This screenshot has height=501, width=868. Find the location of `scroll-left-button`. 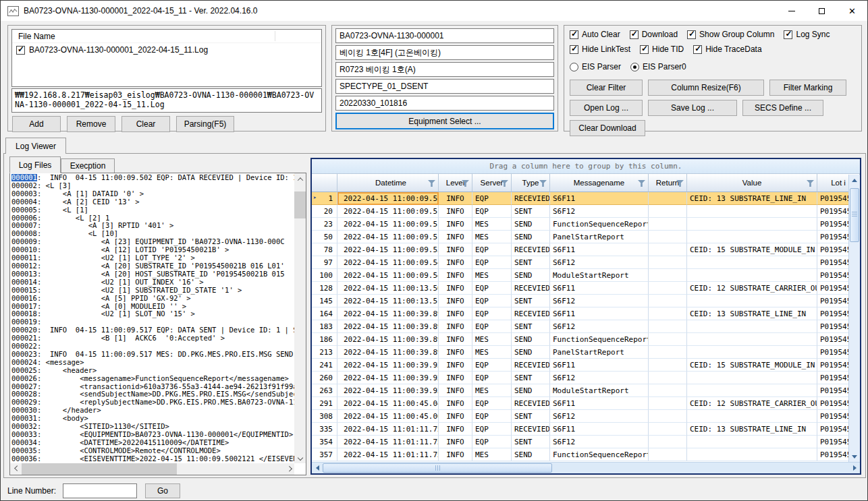

scroll-left-button is located at coordinates (16, 469).